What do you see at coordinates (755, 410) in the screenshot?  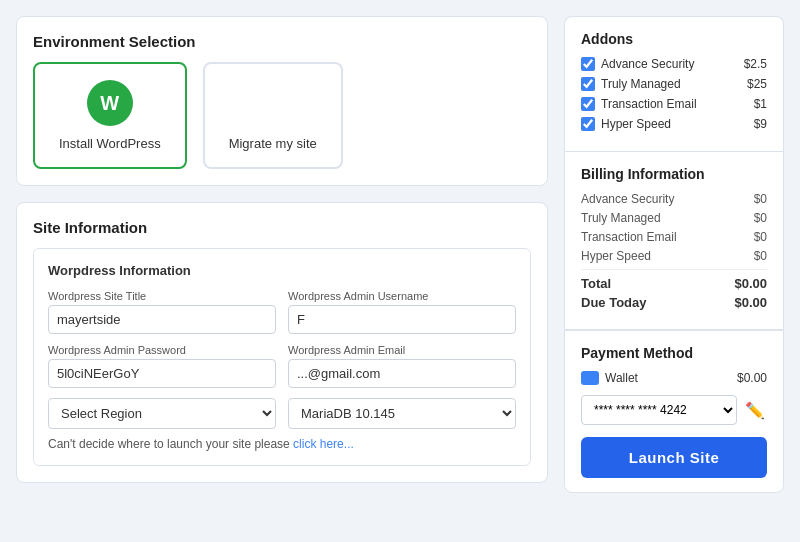 I see `edit-card-button: ✏️` at bounding box center [755, 410].